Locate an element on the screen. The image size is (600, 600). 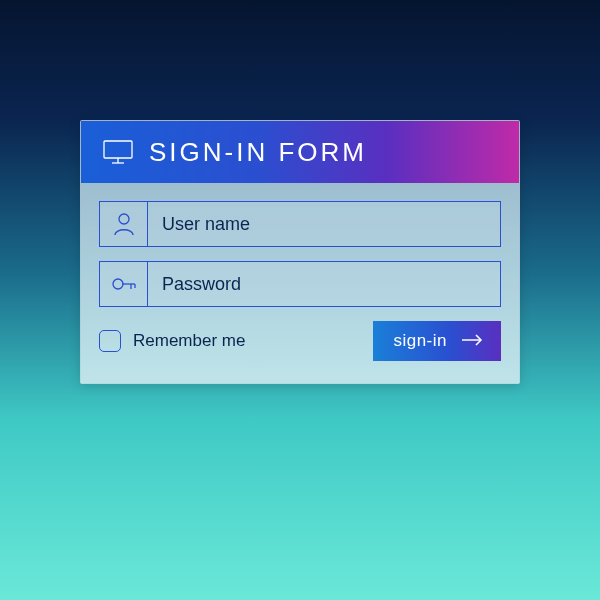
card-header: SIGN-IN FORM is located at coordinates (300, 152).